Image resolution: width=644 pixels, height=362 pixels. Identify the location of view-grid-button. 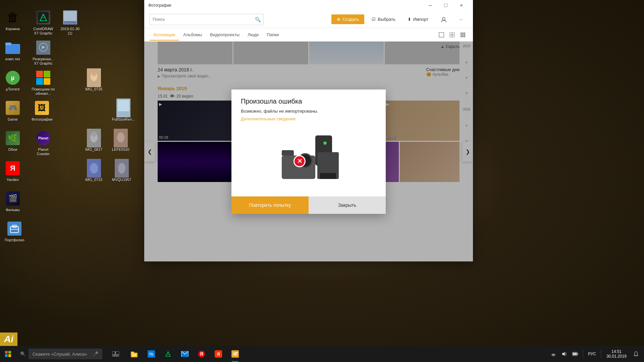
(452, 35).